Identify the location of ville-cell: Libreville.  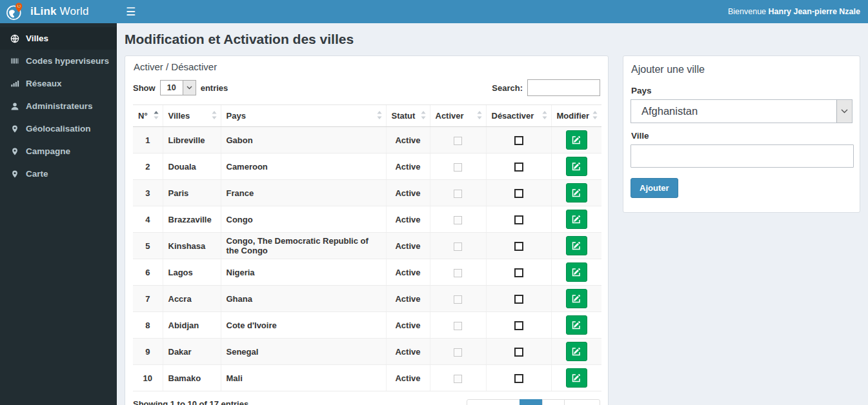
(192, 141).